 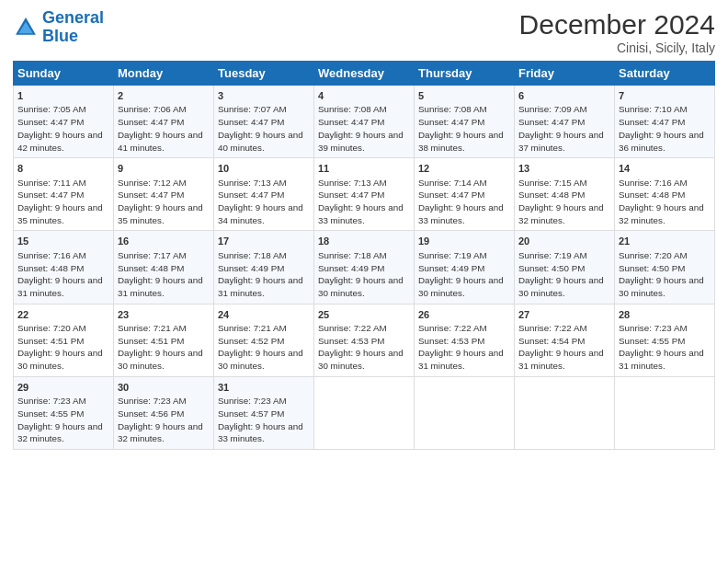 What do you see at coordinates (465, 195) in the screenshot?
I see `calendar-cell: 12Sunrise: 7:14 AMSunset: 4:47 PMDayligh…` at bounding box center [465, 195].